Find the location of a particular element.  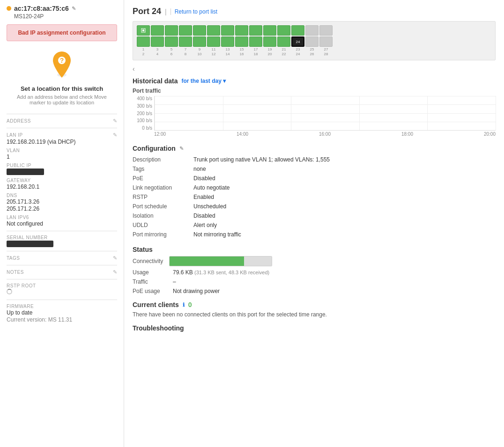

connectivity-gray-bar is located at coordinates (258, 261).